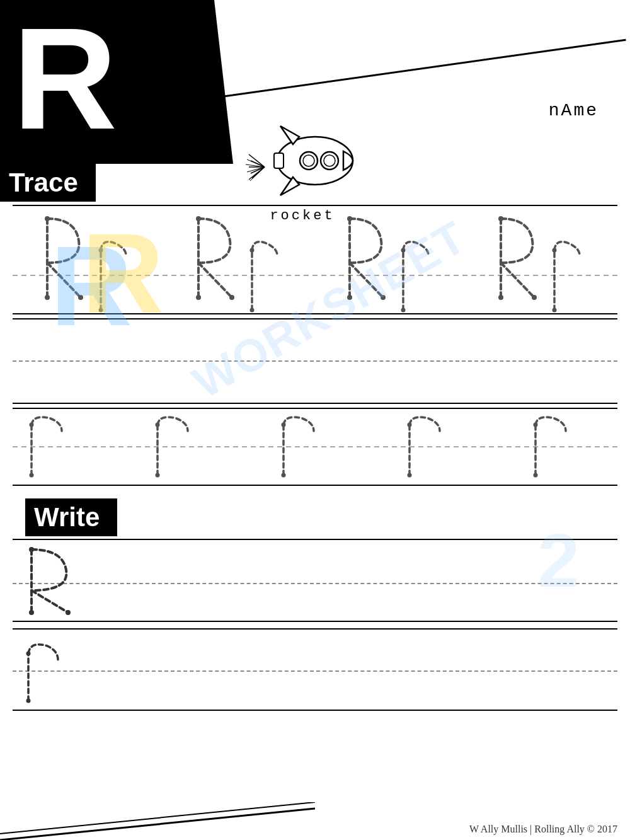 This screenshot has width=630, height=840. I want to click on write-label-text: Write, so click(67, 517).